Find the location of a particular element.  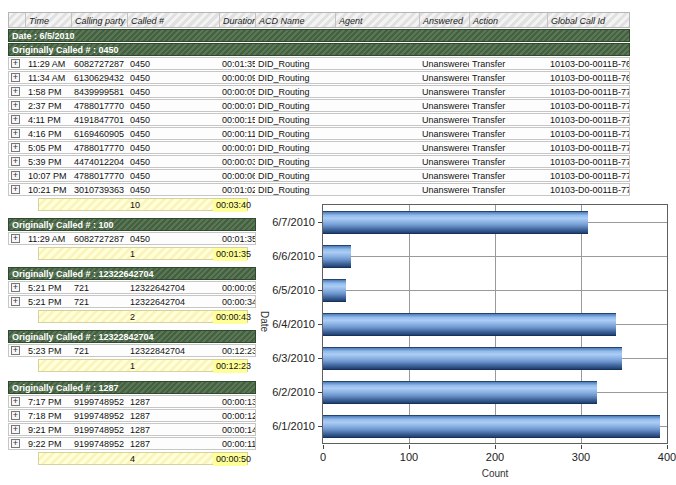

column-header-duration: Duration is located at coordinates (237, 20).